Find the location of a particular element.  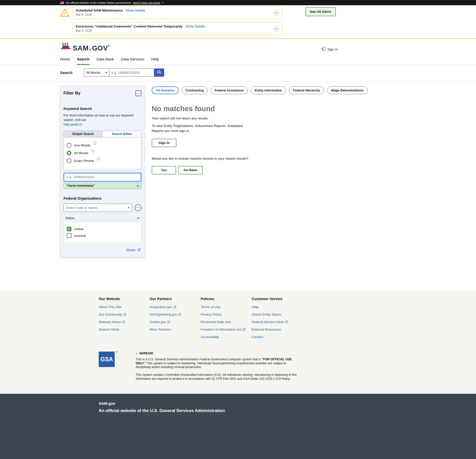

see-all-alerts-button: See All Alerts is located at coordinates (321, 11).